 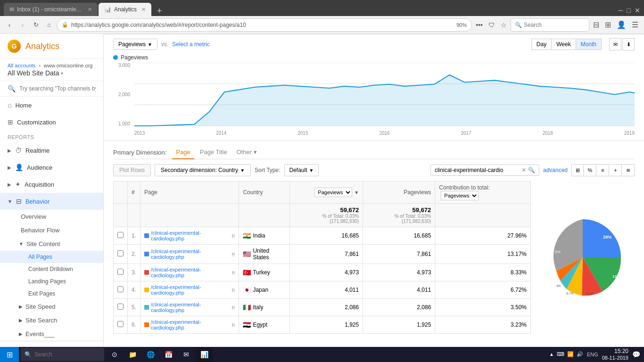 I want to click on url-bar: 🔒 https://analytics.google.com/analytics…, so click(x=264, y=25).